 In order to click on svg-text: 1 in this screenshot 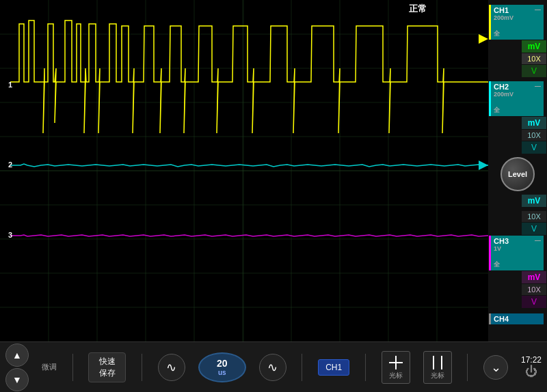, I will do `click(10, 85)`.